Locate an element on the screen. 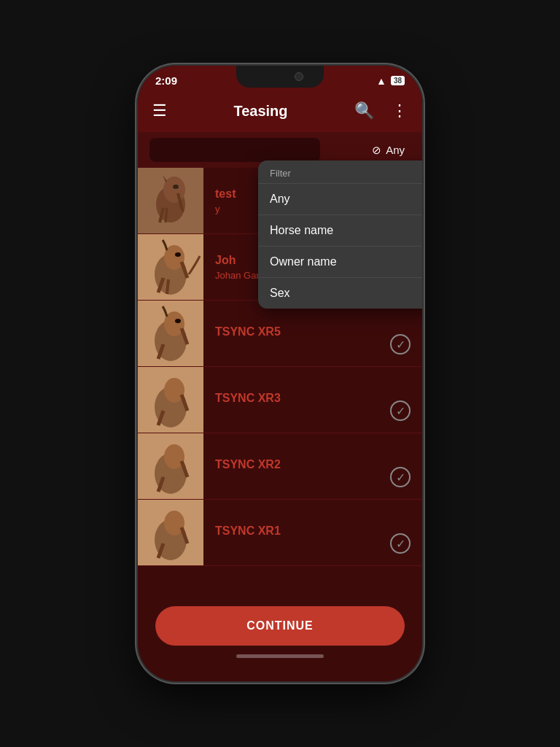 This screenshot has width=560, height=747. continue-button: CONTINUE is located at coordinates (280, 626).